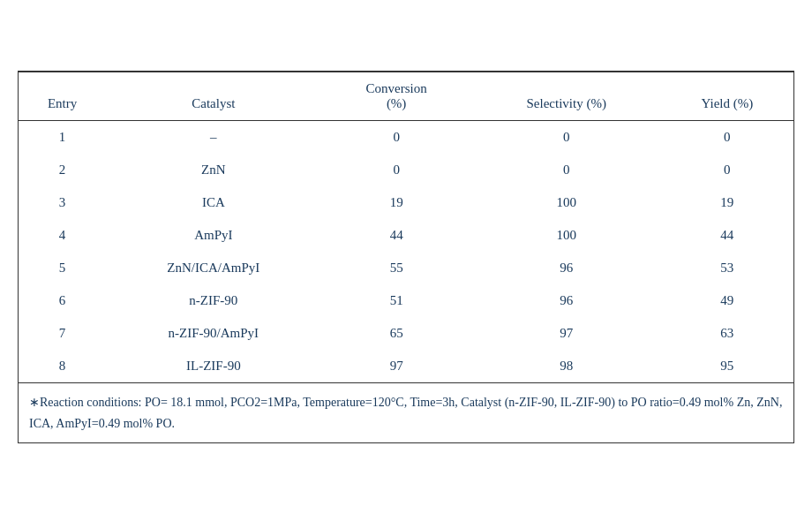 The height and width of the screenshot is (514, 812). What do you see at coordinates (62, 300) in the screenshot?
I see `cell-entry: 6` at bounding box center [62, 300].